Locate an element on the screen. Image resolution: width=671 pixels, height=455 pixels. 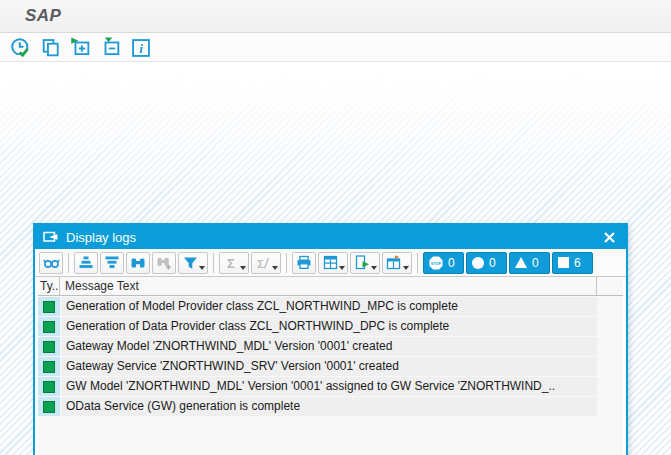
new-session-icon is located at coordinates (81, 48).